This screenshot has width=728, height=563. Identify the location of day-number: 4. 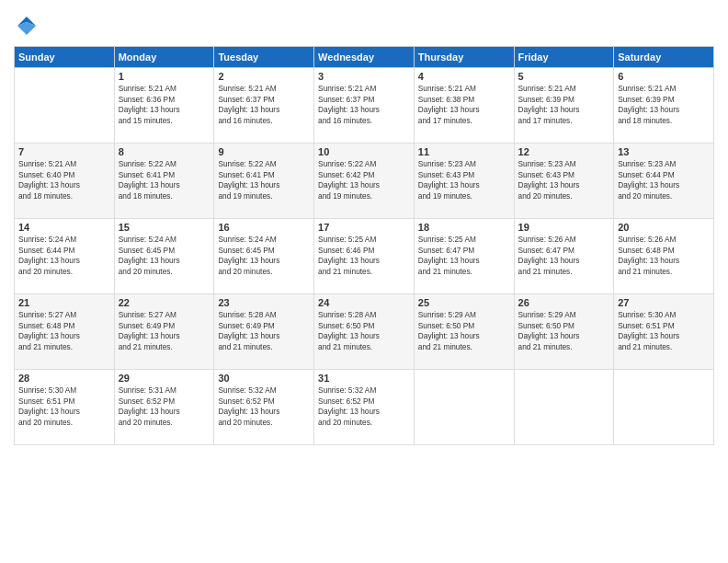
(464, 76).